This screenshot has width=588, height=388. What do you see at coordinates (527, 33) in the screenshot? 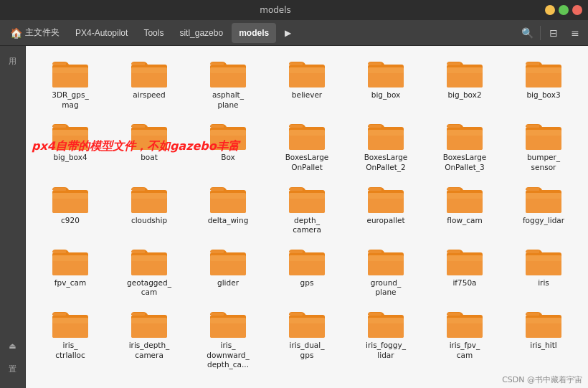
I see `search-button: 🔍` at bounding box center [527, 33].